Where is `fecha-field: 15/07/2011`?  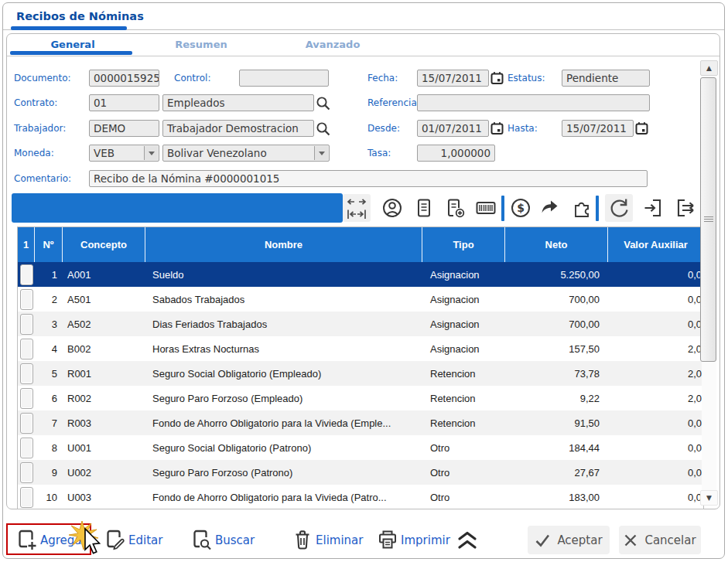 fecha-field: 15/07/2011 is located at coordinates (453, 78).